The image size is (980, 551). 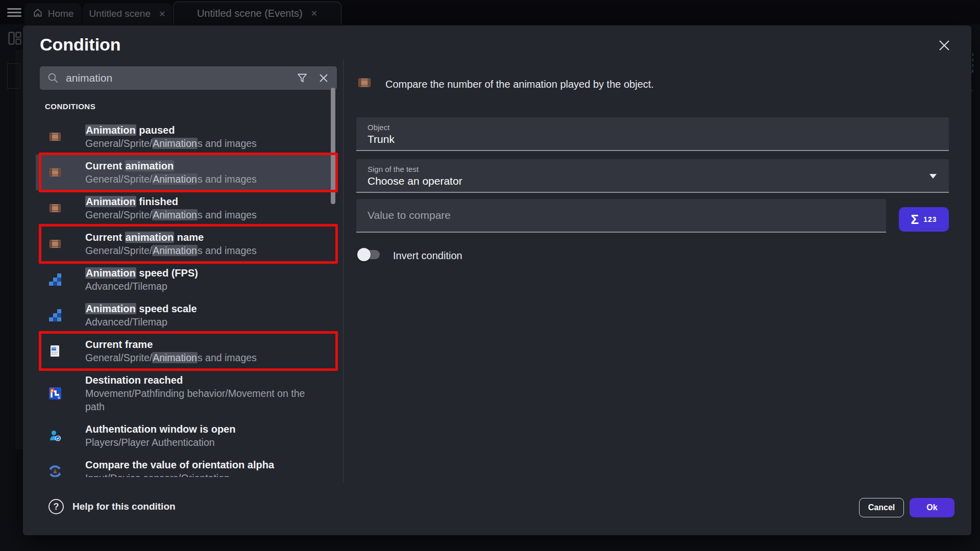 I want to click on condition-list-item: ABDestination reachedMovement/Pathfindin…, so click(x=186, y=393).